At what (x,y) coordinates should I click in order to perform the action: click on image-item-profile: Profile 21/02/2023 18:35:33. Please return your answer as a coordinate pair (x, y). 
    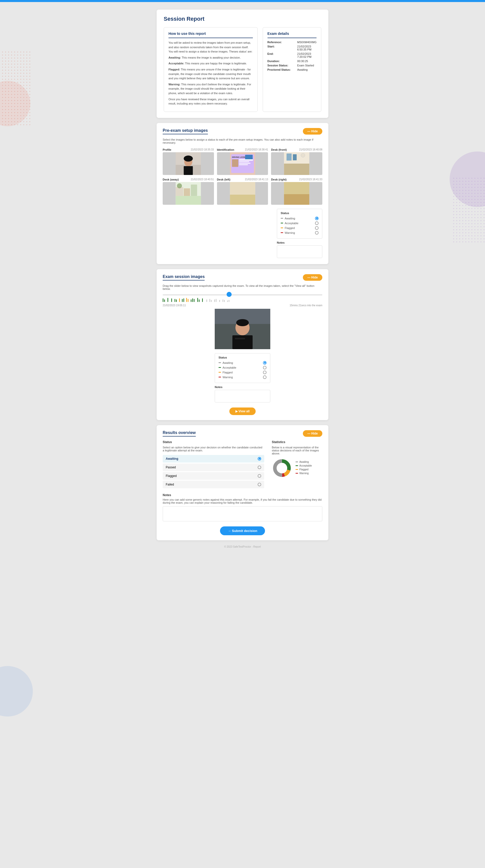
    Looking at the image, I should click on (188, 162).